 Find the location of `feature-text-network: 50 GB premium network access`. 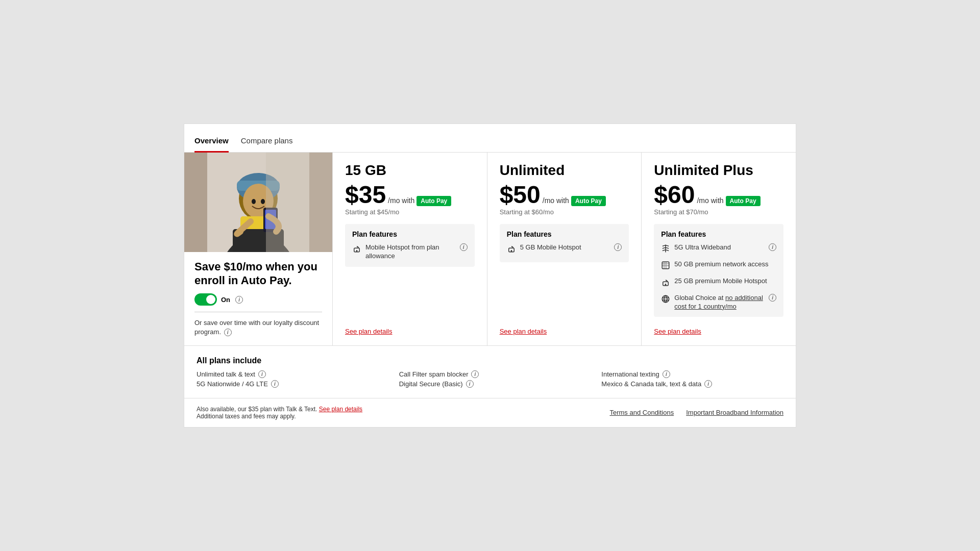

feature-text-network: 50 GB premium network access is located at coordinates (725, 264).